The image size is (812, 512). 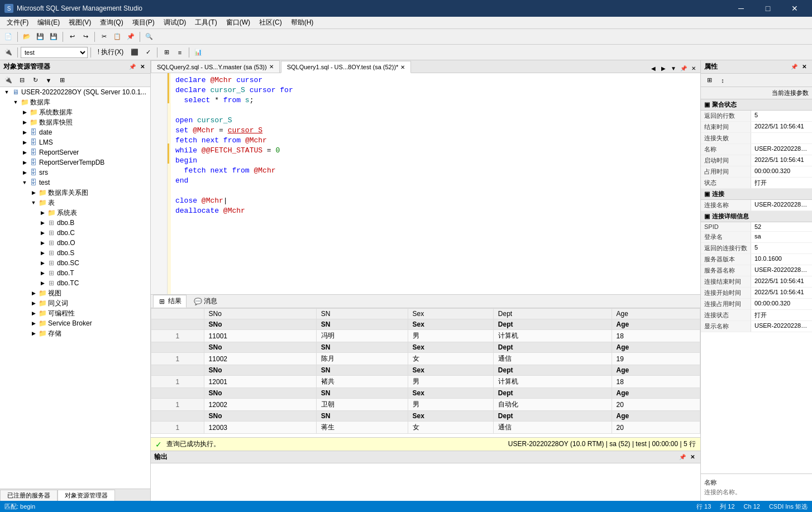 What do you see at coordinates (132, 67) in the screenshot?
I see `oe-pin-btn: 📌` at bounding box center [132, 67].